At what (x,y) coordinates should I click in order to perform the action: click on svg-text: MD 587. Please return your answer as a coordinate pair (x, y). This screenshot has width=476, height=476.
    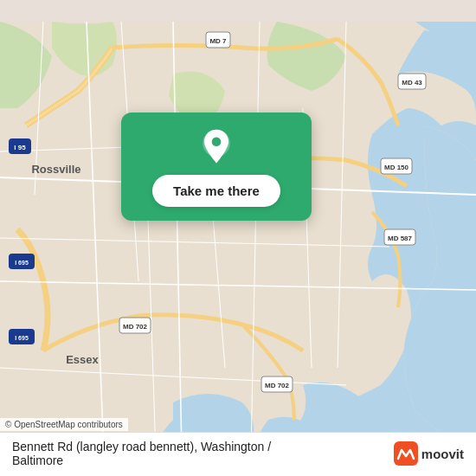
    Looking at the image, I should click on (400, 239).